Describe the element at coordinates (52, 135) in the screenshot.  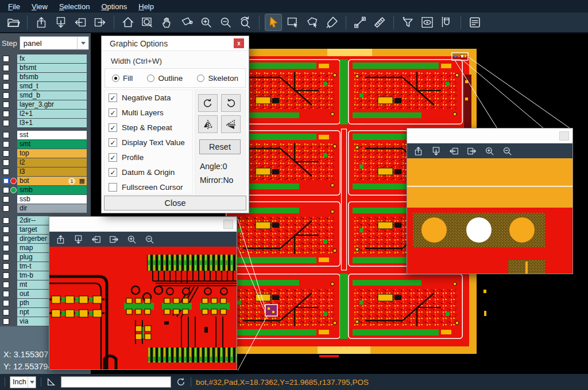
I see `layer-label: sst` at that location.